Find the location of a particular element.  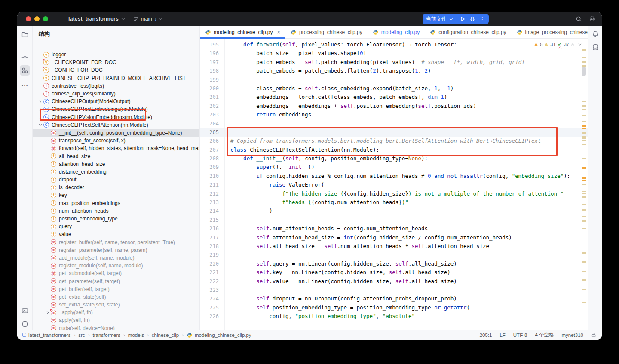

code-line-current: 205 is located at coordinates (394, 132).